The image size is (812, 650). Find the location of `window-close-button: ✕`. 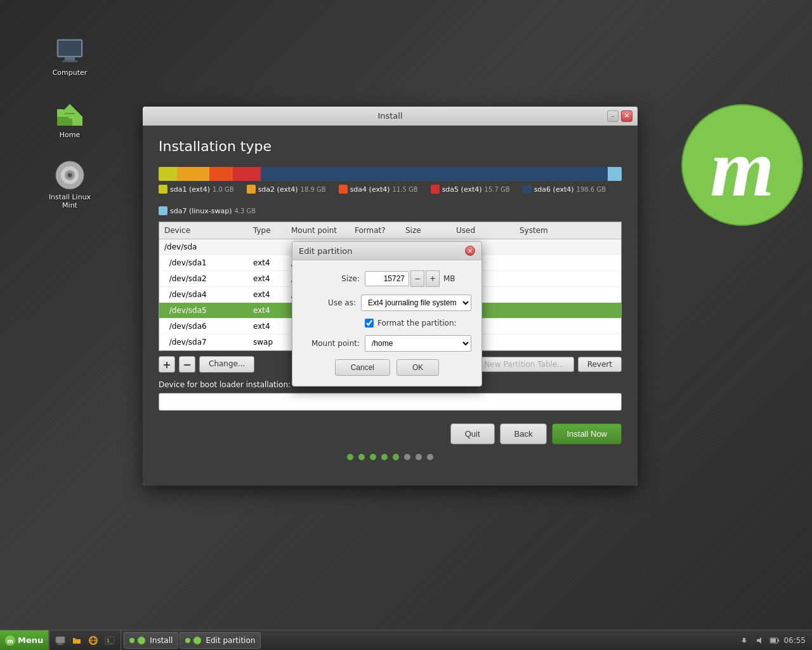

window-close-button: ✕ is located at coordinates (627, 116).